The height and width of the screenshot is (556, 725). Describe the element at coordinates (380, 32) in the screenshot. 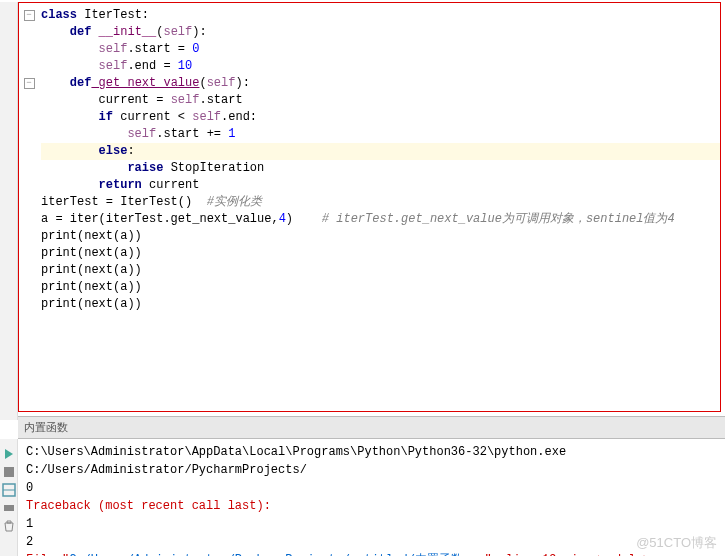

I see `code-line: def __init__(self):` at that location.